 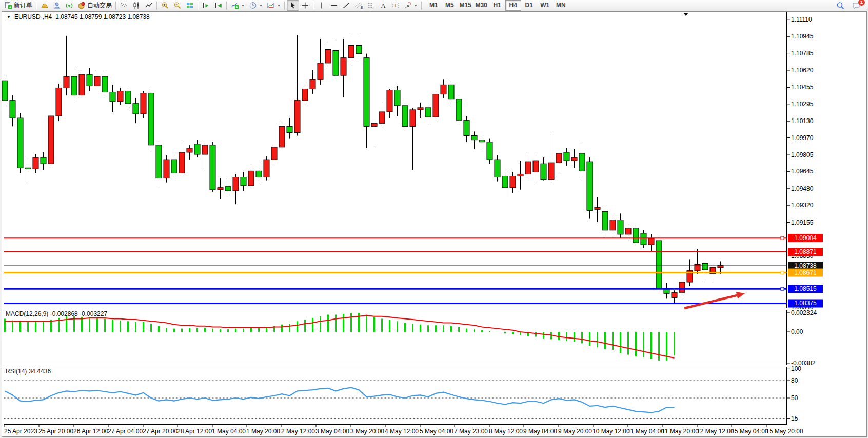 I want to click on chart-title: ▼ EURUSD-,H4 1.08745 1.08759 1.08723 1.0…, so click(x=78, y=17).